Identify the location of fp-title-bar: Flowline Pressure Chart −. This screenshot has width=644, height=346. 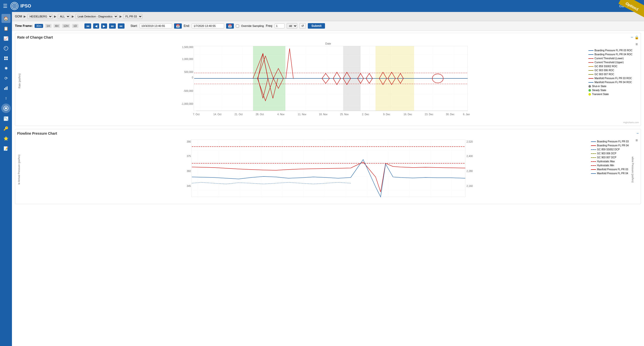
(328, 133).